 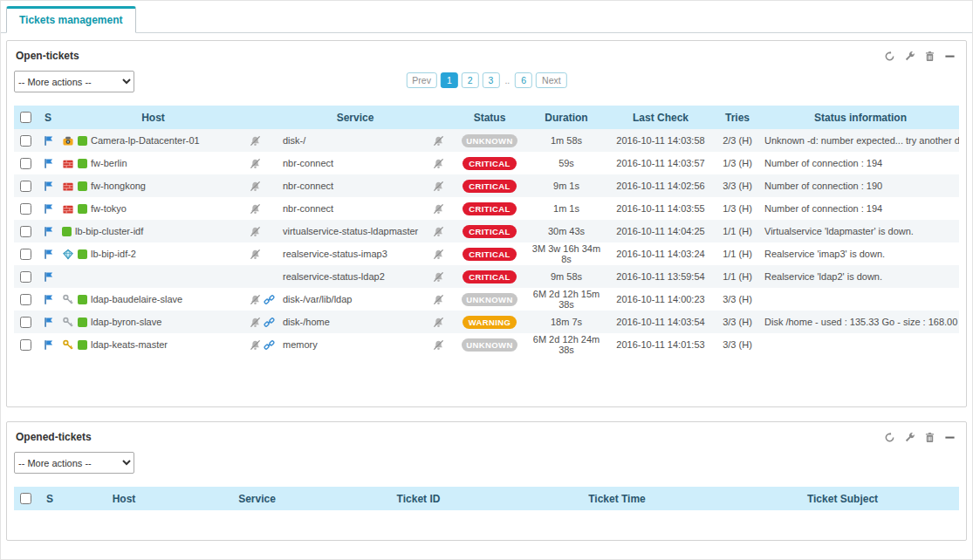 What do you see at coordinates (355, 140) in the screenshot?
I see `service-name: disk-/` at bounding box center [355, 140].